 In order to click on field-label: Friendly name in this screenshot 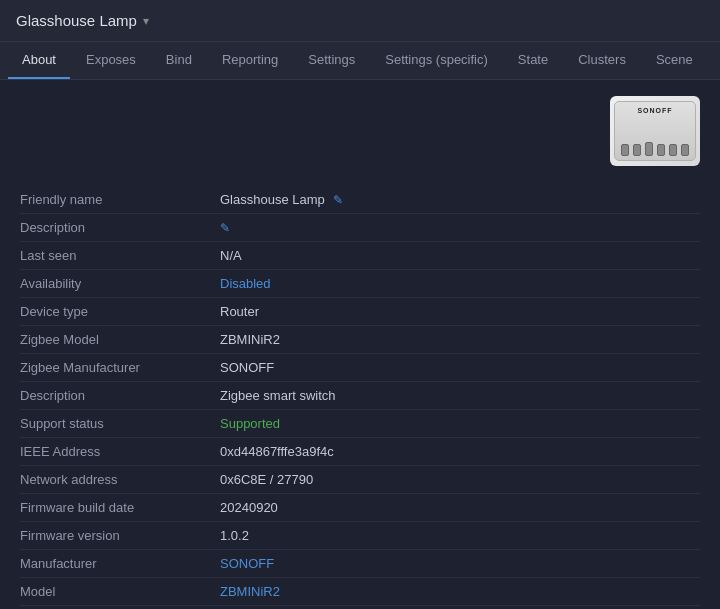, I will do `click(120, 200)`.